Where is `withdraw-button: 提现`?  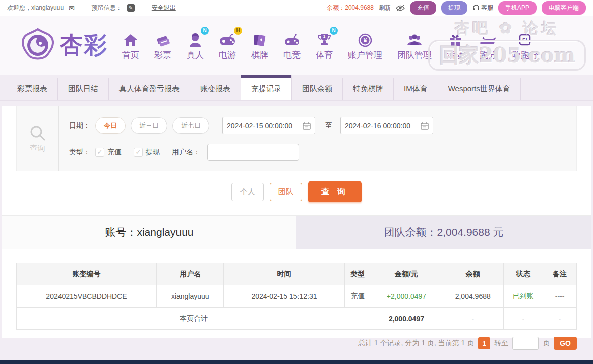
withdraw-button: 提现 is located at coordinates (454, 8).